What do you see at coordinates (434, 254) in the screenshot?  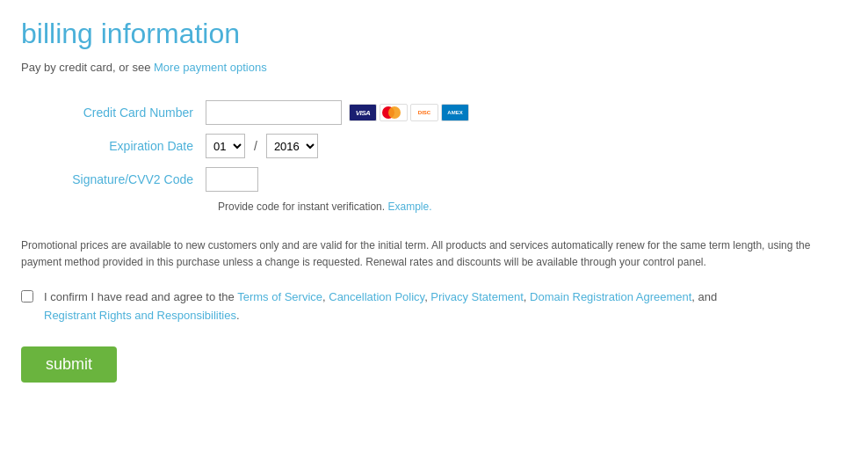 I see `promo-text: Promotional prices are available to new …` at bounding box center [434, 254].